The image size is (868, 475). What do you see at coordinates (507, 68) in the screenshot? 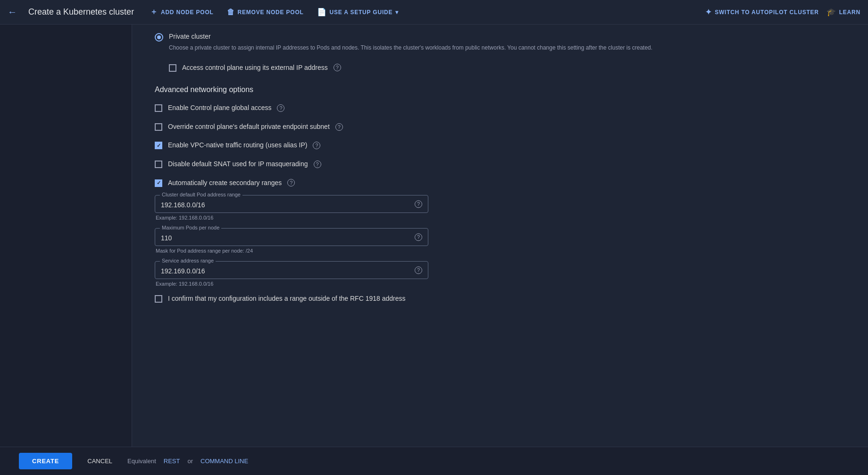
I see `access-control-plane-option: Access control plane using its external …` at bounding box center [507, 68].